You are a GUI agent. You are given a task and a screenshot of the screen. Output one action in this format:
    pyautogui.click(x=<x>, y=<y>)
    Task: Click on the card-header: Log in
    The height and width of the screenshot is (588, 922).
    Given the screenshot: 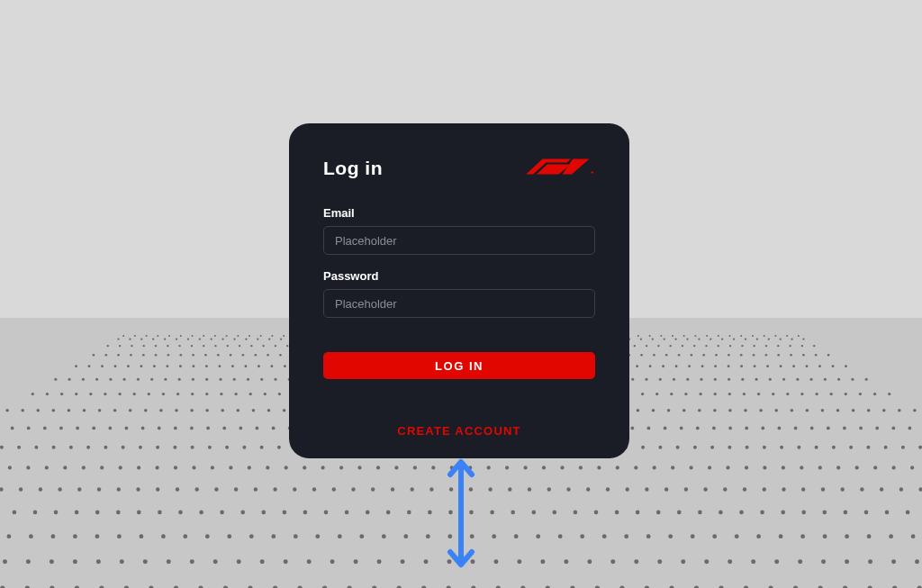 What is the action you would take?
    pyautogui.click(x=459, y=168)
    